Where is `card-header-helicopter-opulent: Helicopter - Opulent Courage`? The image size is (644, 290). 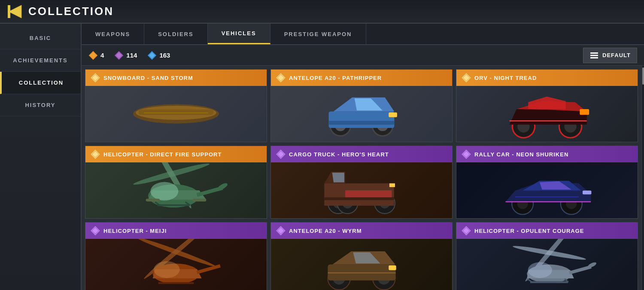 card-header-helicopter-opulent: Helicopter - Opulent Courage is located at coordinates (547, 231).